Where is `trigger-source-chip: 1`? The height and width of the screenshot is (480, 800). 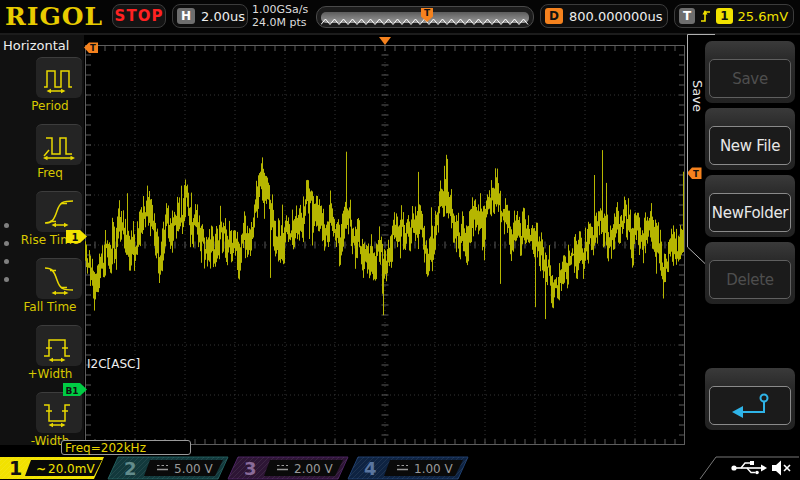 trigger-source-chip: 1 is located at coordinates (724, 16).